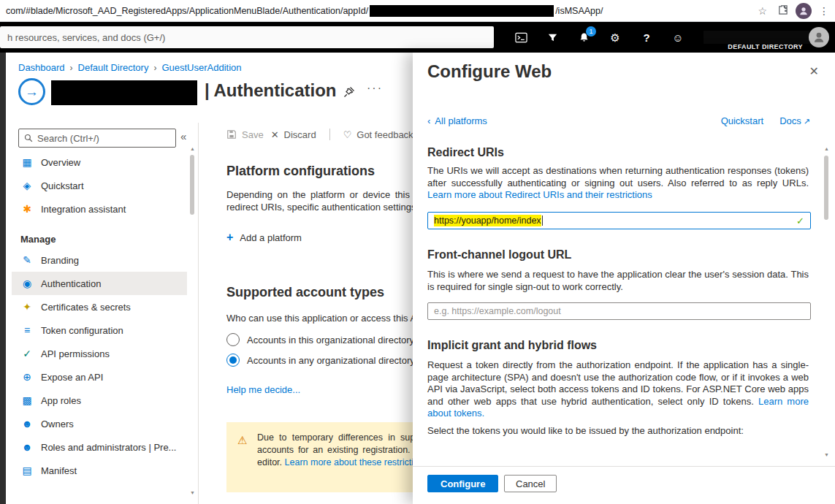 This screenshot has width=835, height=504. Describe the element at coordinates (233, 360) in the screenshot. I see `radio-multitenant` at that location.